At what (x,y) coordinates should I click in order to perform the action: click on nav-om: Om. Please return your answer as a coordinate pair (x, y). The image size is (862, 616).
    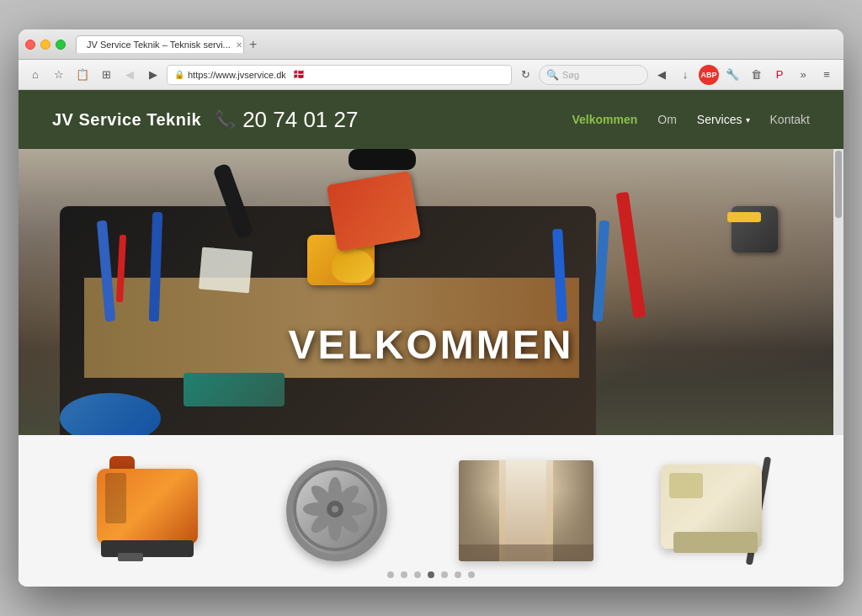
    Looking at the image, I should click on (667, 119).